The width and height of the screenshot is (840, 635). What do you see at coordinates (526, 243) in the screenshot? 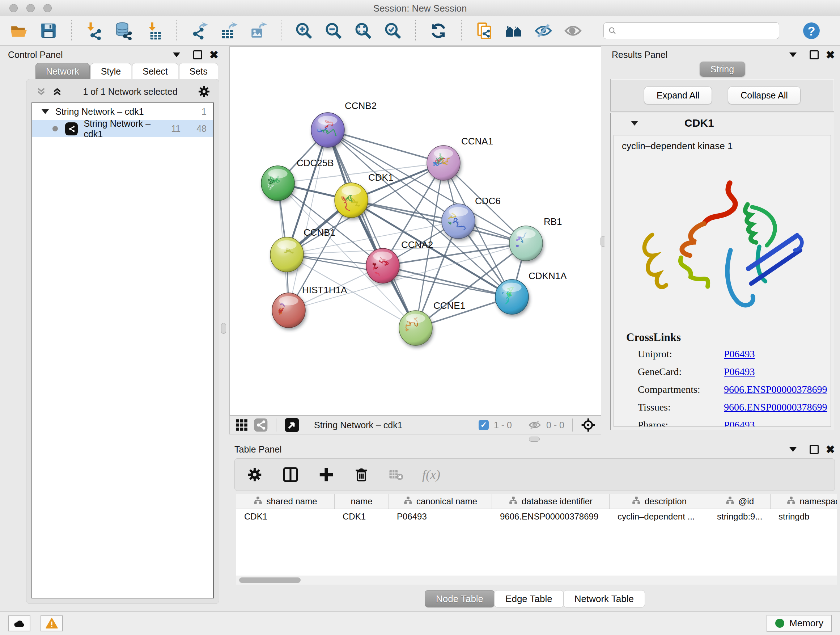
I see `network-node-rb1` at bounding box center [526, 243].